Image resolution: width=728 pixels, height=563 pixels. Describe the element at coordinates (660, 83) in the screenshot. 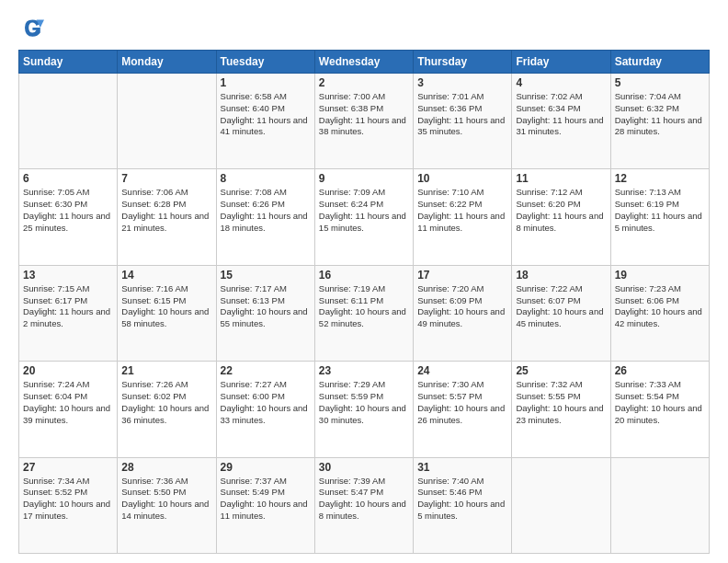

I see `day-number: 5` at that location.